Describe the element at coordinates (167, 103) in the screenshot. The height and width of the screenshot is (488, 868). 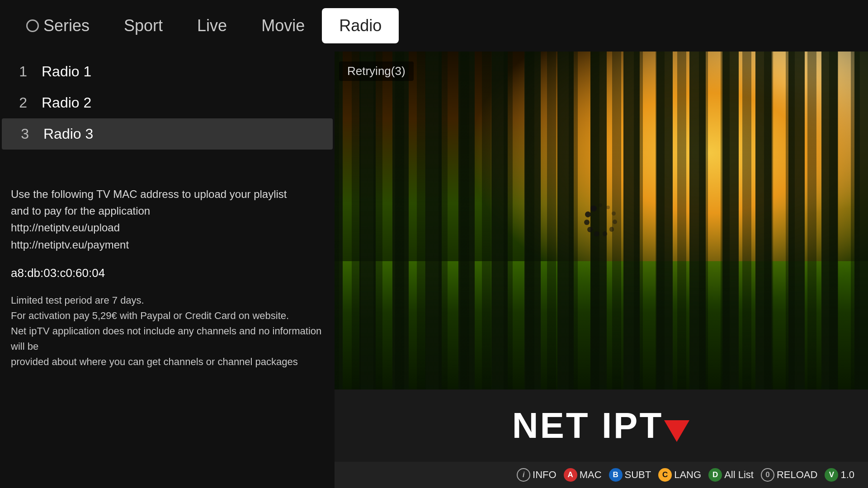
I see `channel-list: 1 Radio 1 2 Radio 2 3 Radio 3` at that location.